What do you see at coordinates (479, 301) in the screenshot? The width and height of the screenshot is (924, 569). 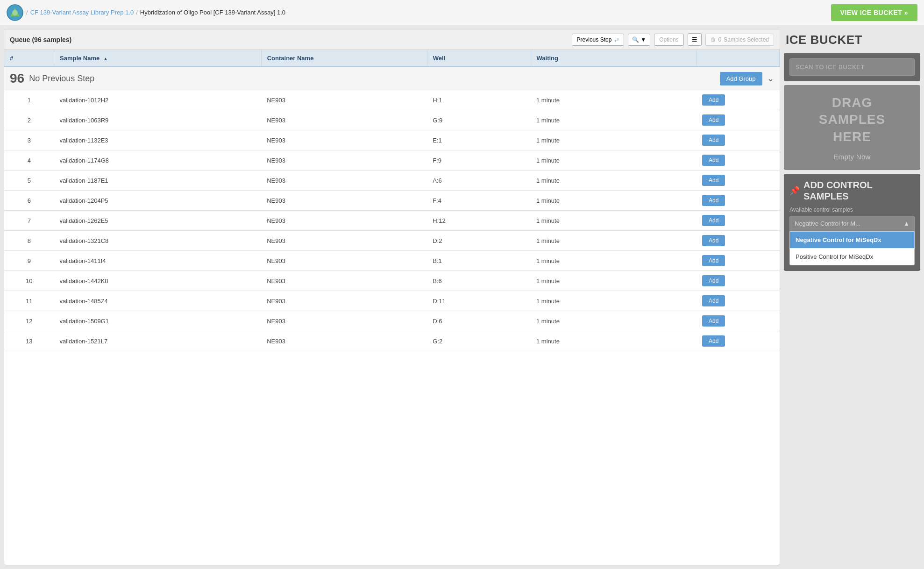 I see `row-well: D:11` at bounding box center [479, 301].